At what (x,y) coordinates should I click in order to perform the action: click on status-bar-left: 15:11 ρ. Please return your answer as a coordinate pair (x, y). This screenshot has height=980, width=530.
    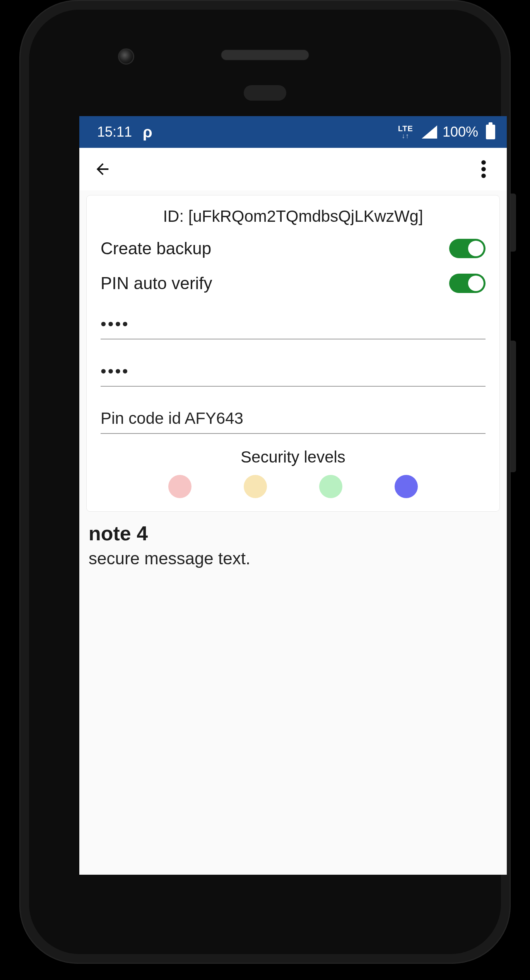
    Looking at the image, I should click on (125, 132).